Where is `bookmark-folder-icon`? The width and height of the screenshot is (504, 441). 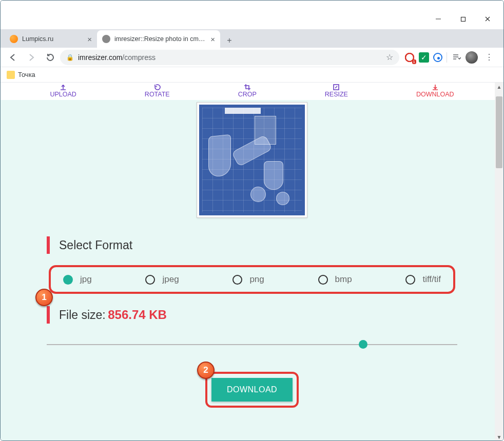
bookmark-folder-icon is located at coordinates (11, 75).